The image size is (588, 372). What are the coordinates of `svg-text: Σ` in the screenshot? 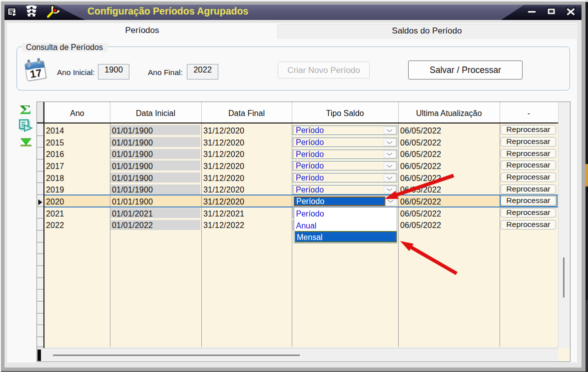 It's located at (25, 110).